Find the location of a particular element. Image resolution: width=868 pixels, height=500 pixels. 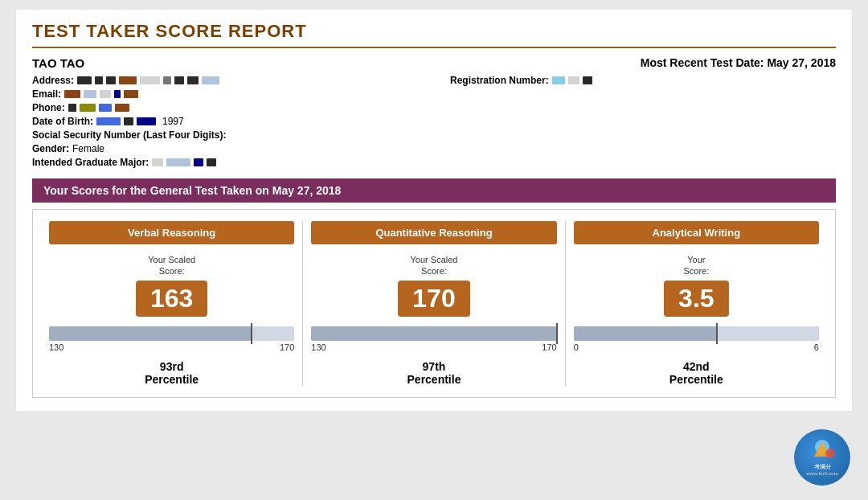

verbal-bar-min: 130 is located at coordinates (56, 347).